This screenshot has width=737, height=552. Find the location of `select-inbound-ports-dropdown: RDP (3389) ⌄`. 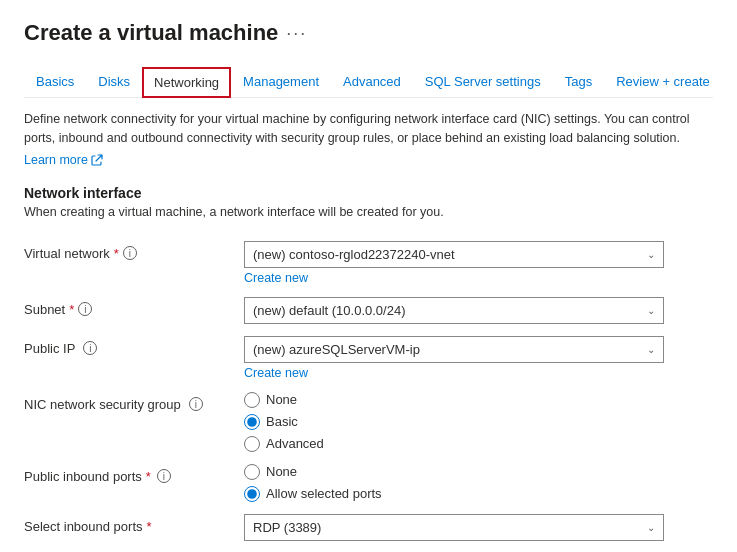

select-inbound-ports-dropdown: RDP (3389) ⌄ is located at coordinates (454, 528).